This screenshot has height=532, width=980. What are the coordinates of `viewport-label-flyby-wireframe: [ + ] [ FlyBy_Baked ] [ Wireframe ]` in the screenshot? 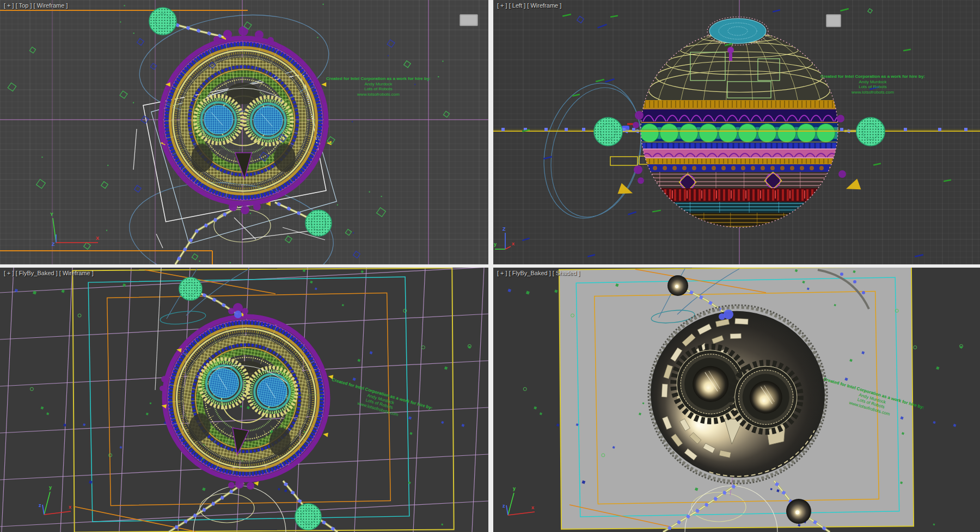 It's located at (49, 273).